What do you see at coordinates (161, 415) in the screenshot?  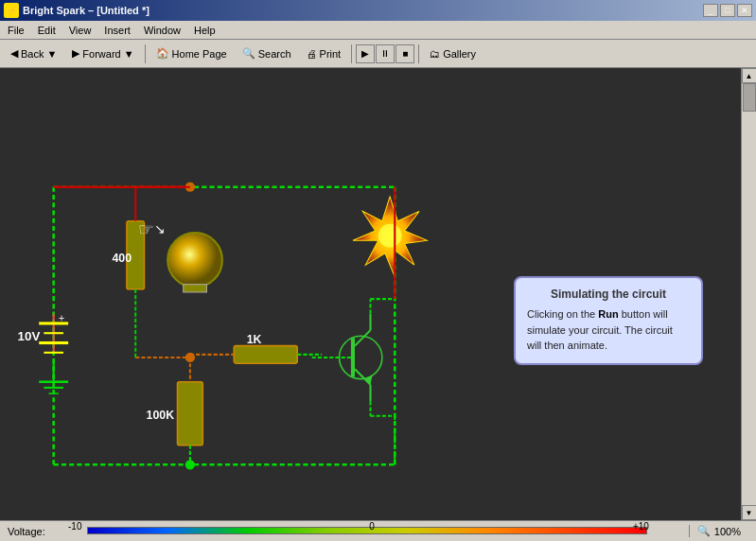 I see `svg-text: 100K` at bounding box center [161, 415].